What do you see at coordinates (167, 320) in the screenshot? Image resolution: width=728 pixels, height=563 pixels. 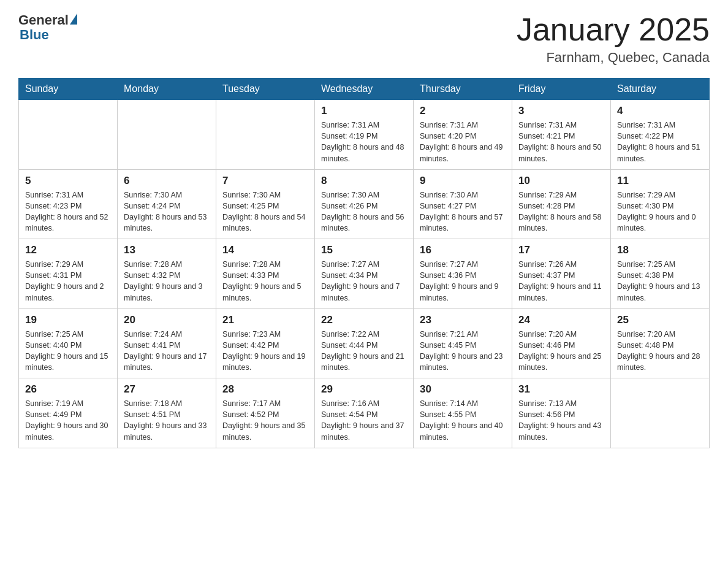 I see `day-number: 20` at bounding box center [167, 320].